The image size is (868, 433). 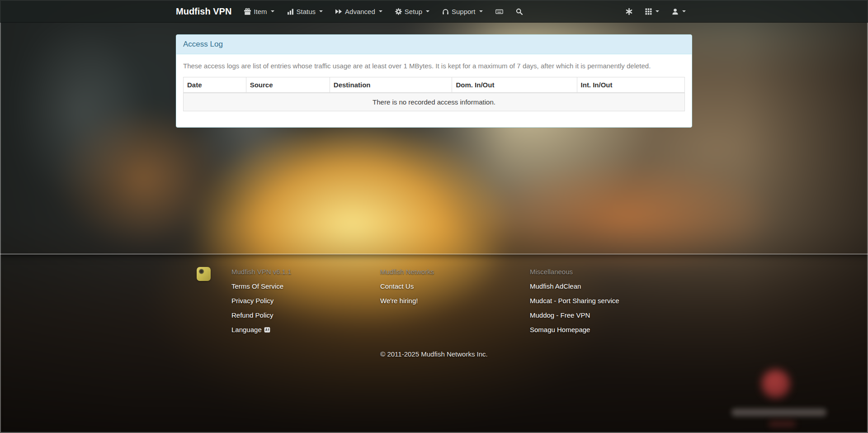 I want to click on mudfish-logo, so click(x=203, y=274).